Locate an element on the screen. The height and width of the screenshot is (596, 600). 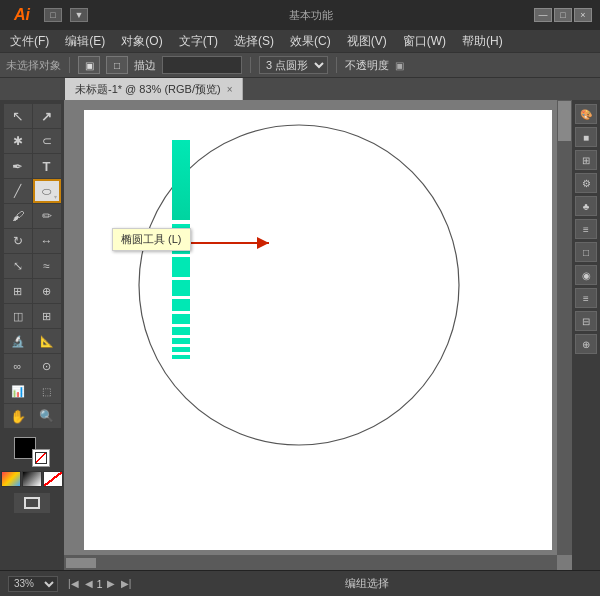
right-panel-btn-1: 🎨 is located at coordinates (586, 114).